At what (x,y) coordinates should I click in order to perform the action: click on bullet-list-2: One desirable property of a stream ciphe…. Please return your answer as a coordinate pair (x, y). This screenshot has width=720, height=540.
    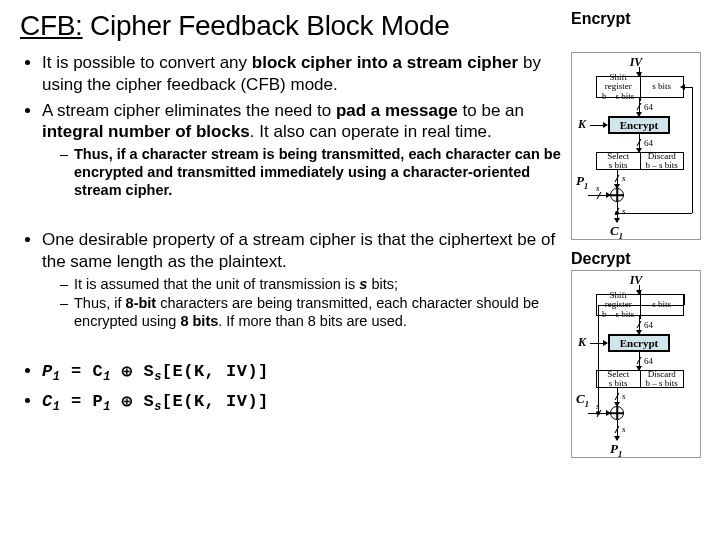
    Looking at the image, I should click on (292, 280).